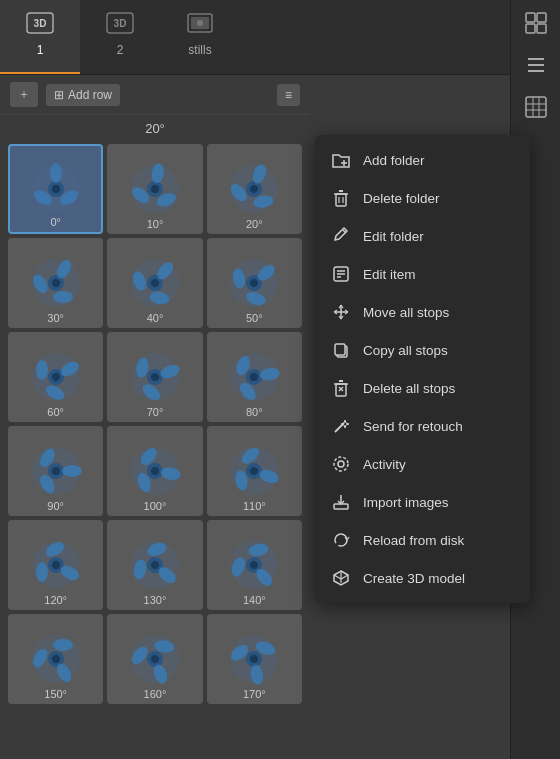 Image resolution: width=560 pixels, height=759 pixels. Describe the element at coordinates (154, 471) in the screenshot. I see `grid-cell-100°: 100°` at that location.